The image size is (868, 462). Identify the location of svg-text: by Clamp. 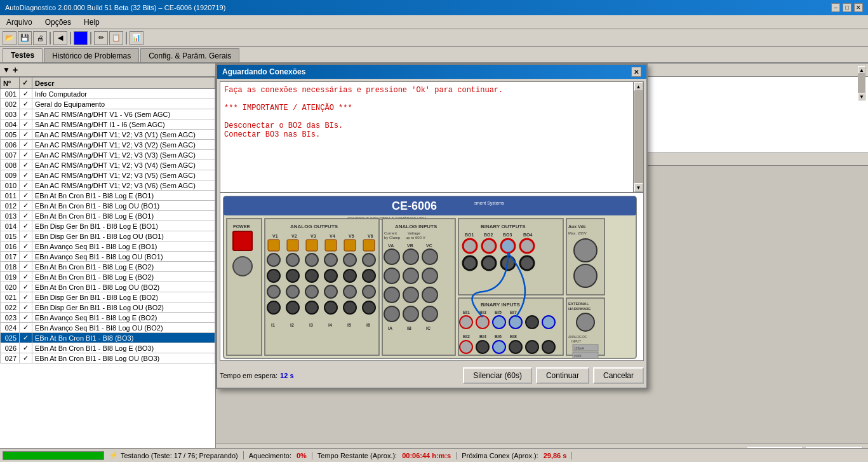
(392, 238).